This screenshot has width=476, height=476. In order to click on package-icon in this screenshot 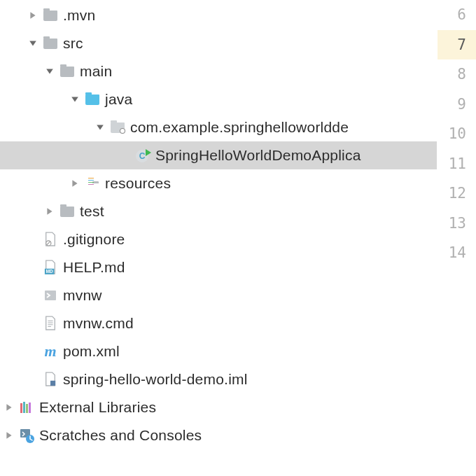, I will do `click(118, 127)`.